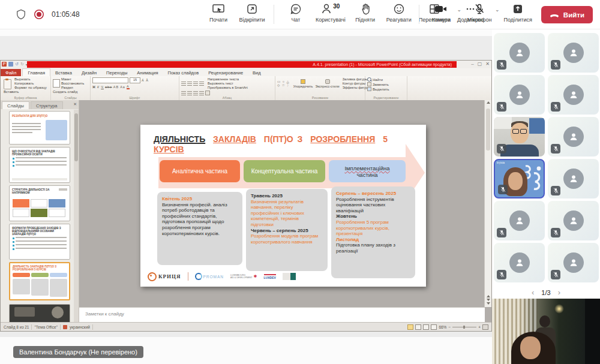 This screenshot has height=364, width=600. What do you see at coordinates (226, 73) in the screenshot?
I see `tab-review: Рецензирование` at bounding box center [226, 73].